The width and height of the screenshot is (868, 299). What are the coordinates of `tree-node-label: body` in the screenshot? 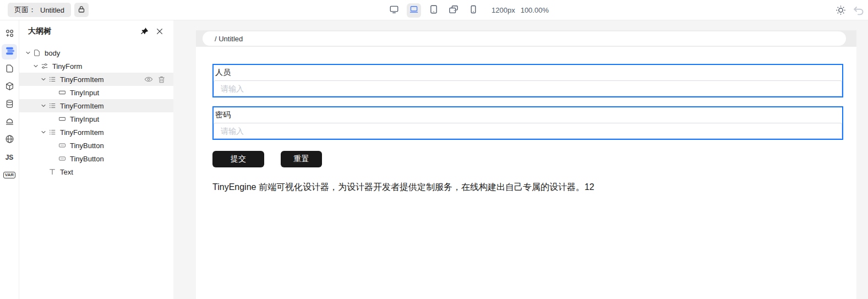 It's located at (109, 53).